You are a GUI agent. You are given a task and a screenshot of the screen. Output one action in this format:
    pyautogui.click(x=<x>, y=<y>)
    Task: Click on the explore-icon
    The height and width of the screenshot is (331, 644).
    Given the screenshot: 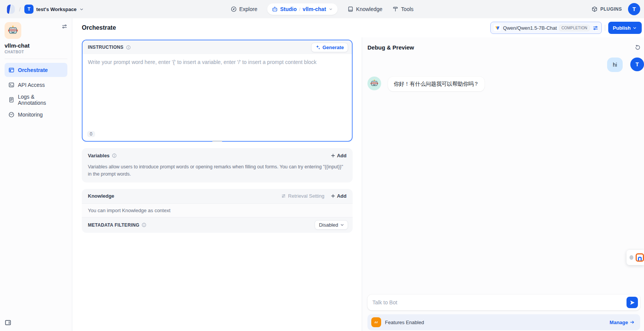 What is the action you would take?
    pyautogui.click(x=234, y=9)
    